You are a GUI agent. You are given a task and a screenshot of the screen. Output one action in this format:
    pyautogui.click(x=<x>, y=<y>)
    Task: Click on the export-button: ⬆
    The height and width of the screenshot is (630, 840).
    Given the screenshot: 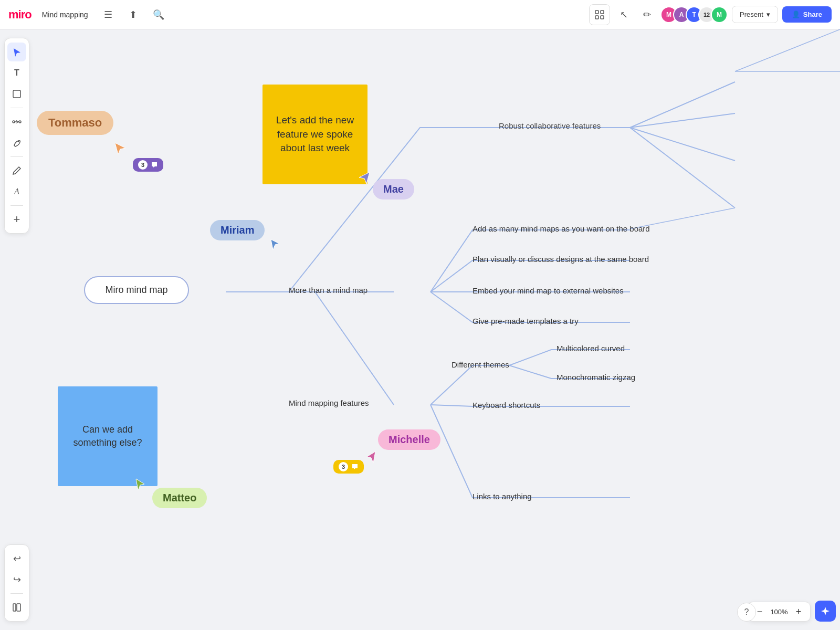 What is the action you would take?
    pyautogui.click(x=133, y=15)
    